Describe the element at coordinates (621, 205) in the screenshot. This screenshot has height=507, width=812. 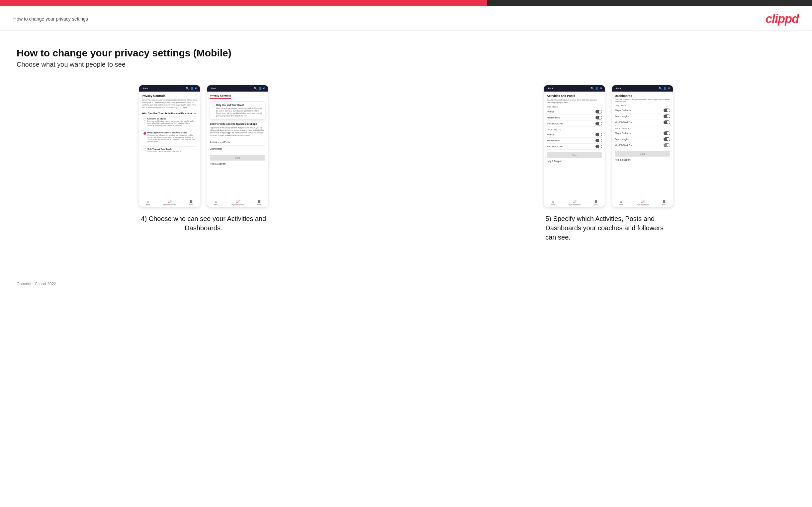
I see `nav-home-label-4: Home` at that location.